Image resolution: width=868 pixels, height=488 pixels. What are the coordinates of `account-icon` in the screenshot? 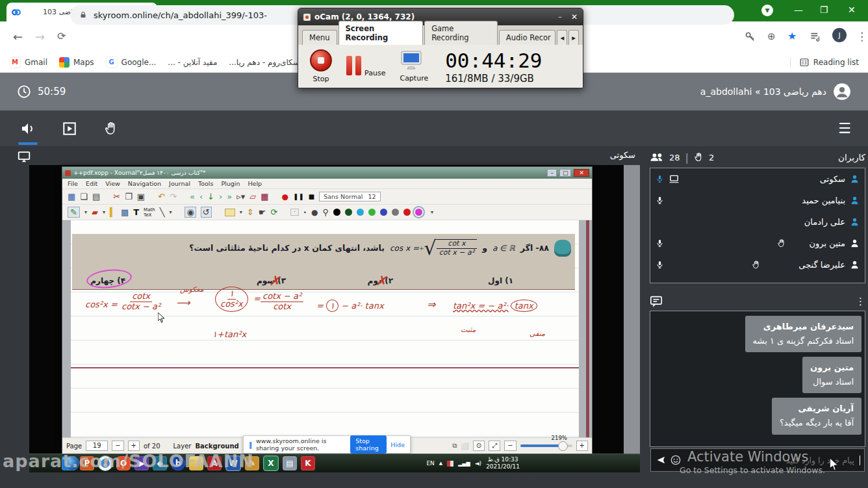 It's located at (842, 92).